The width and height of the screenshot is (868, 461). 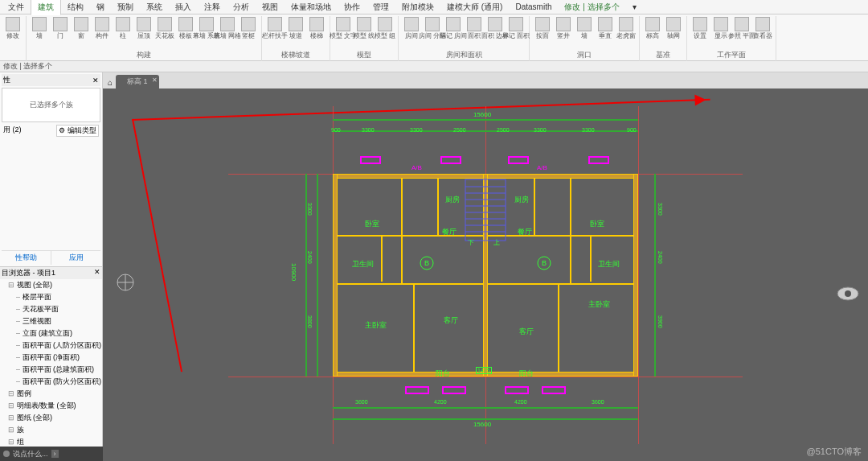 What do you see at coordinates (81, 28) in the screenshot?
I see `ribbon-button: 窗` at bounding box center [81, 28].